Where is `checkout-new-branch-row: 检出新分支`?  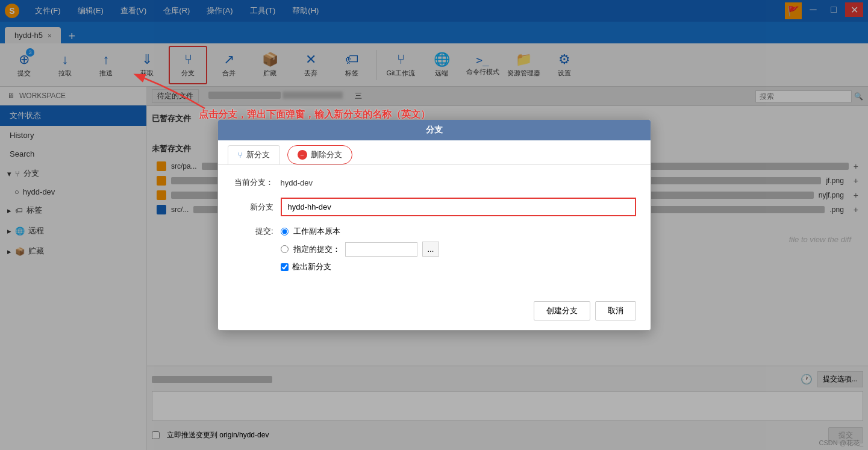
checkout-new-branch-row: 检出新分支 is located at coordinates (360, 267).